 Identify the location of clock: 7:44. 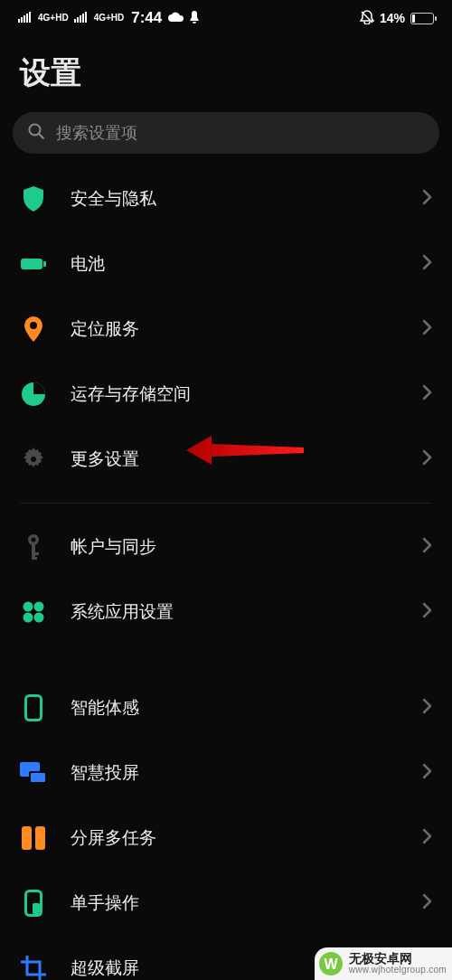
(146, 18).